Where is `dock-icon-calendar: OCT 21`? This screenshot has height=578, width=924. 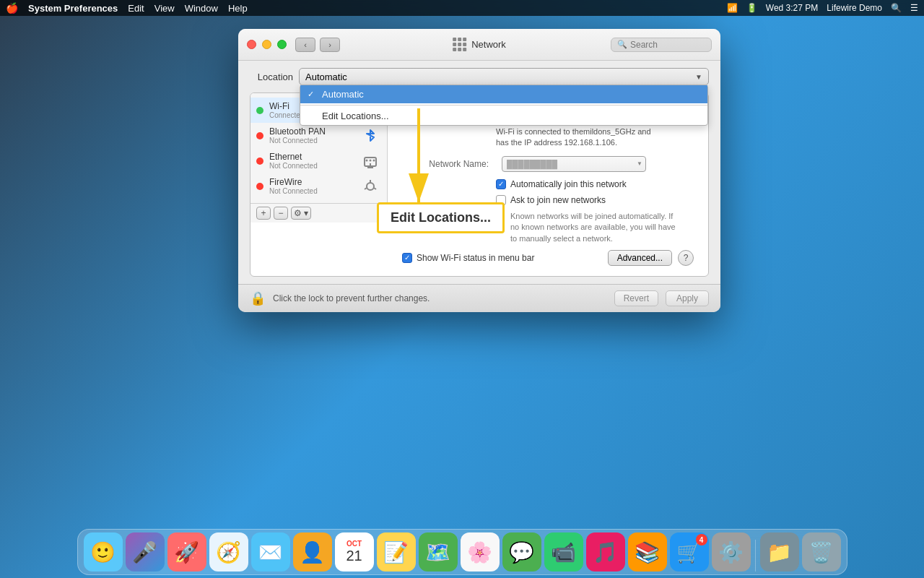
dock-icon-calendar: OCT 21 is located at coordinates (354, 552).